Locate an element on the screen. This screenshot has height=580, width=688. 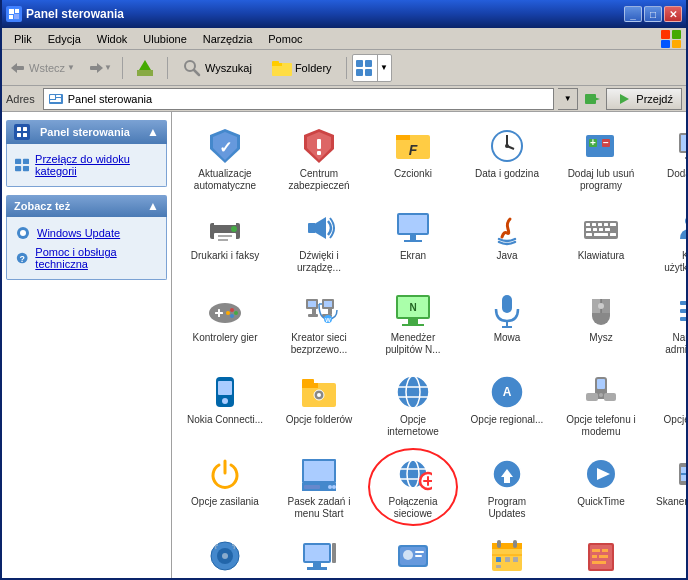
icon-item-folder-options: Opcje folderów is located at coordinates (319, 405).